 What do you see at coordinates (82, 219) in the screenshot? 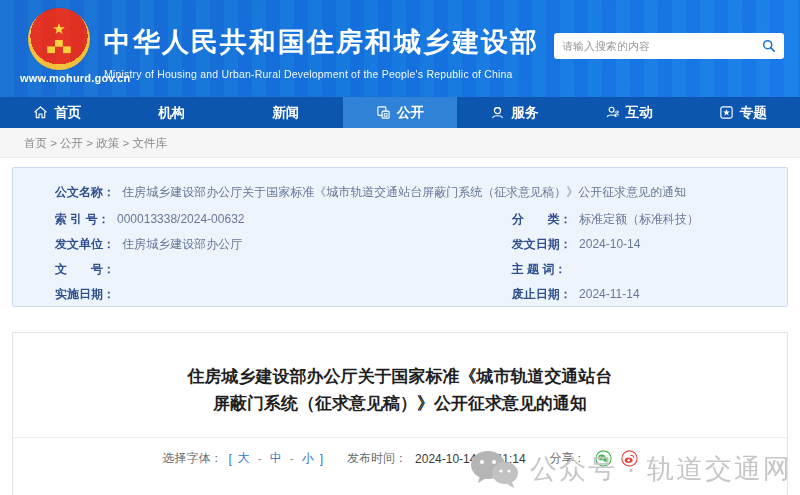
I see `index-no-label: 索 引 号：` at bounding box center [82, 219].